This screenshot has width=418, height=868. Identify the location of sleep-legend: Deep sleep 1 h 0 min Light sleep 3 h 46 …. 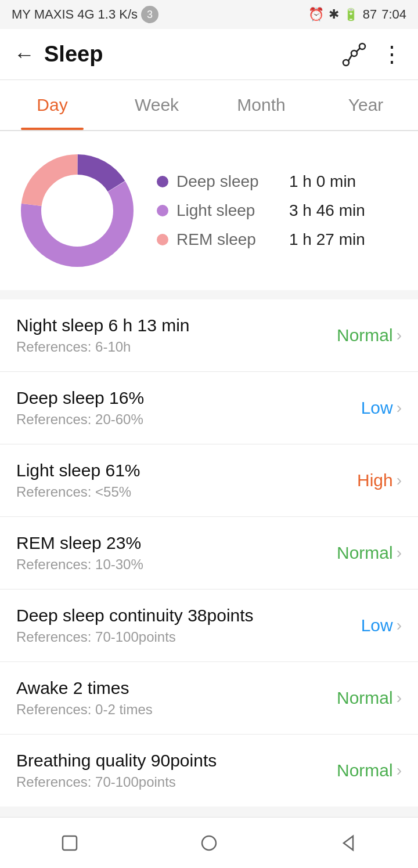
(261, 211).